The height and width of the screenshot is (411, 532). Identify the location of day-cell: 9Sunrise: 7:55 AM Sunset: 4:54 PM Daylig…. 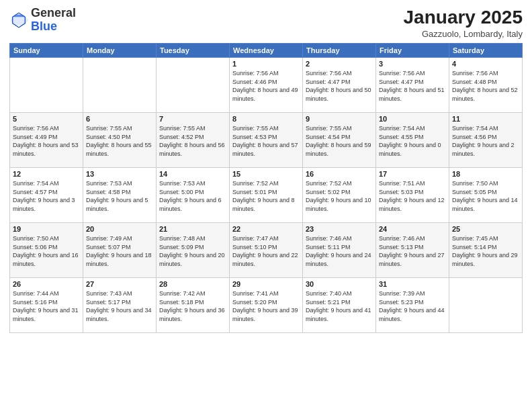
(340, 140).